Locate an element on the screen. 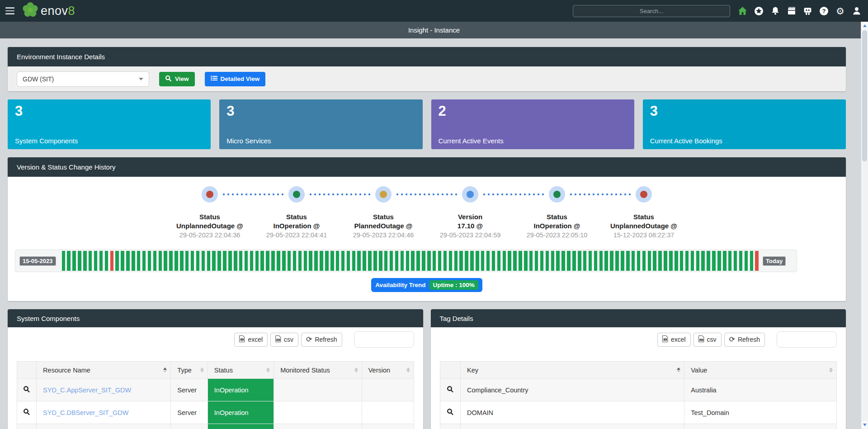  detailed-view-button: Detailed View is located at coordinates (235, 79).